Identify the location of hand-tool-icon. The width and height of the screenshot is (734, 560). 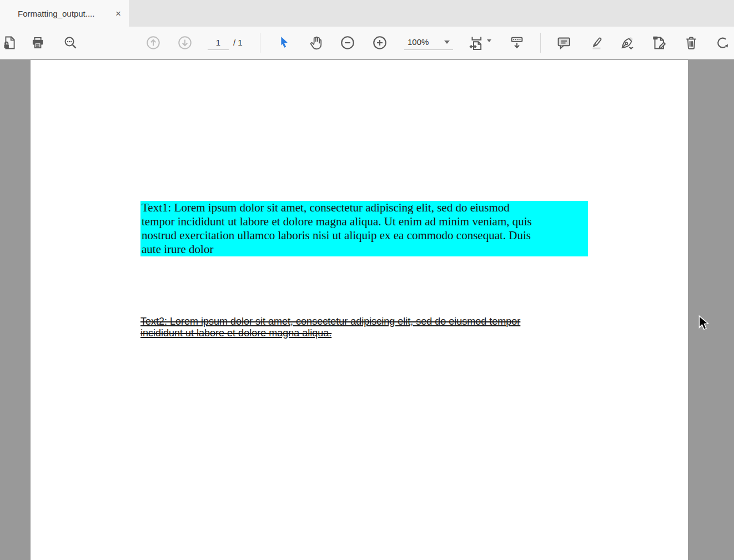
(316, 43).